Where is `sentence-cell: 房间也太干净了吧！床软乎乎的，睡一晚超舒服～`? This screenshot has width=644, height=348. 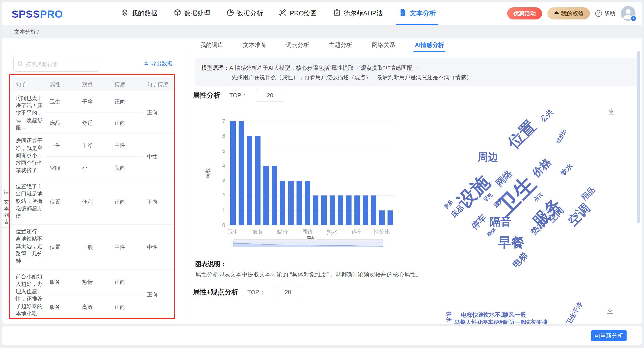 sentence-cell: 房间也太干净了吧！床软乎乎的，睡一晚超舒服～ is located at coordinates (28, 112).